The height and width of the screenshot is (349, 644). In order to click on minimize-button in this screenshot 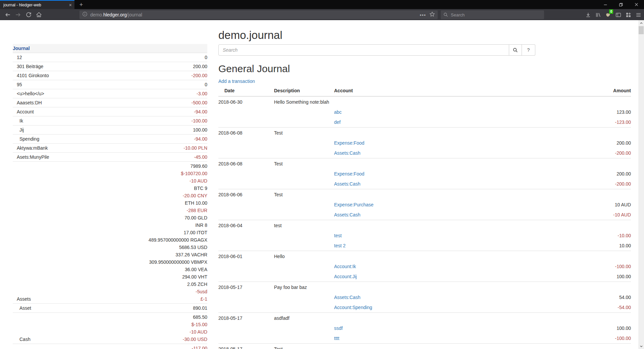, I will do `click(605, 5)`.